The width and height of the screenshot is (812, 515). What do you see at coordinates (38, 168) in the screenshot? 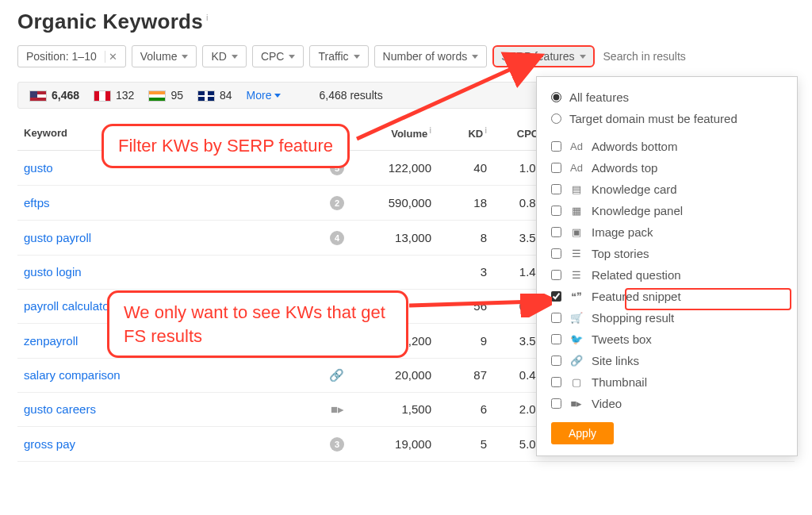
I see `keyword-link: gusto` at bounding box center [38, 168].